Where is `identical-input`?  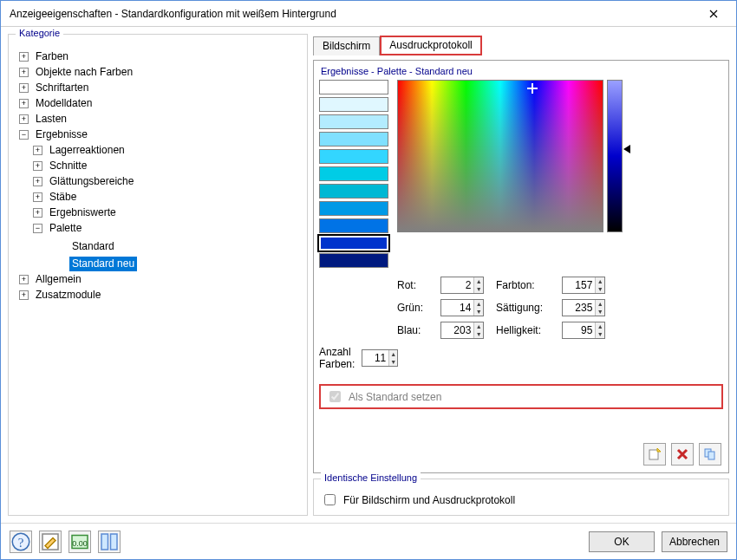
identical-input is located at coordinates (329, 499).